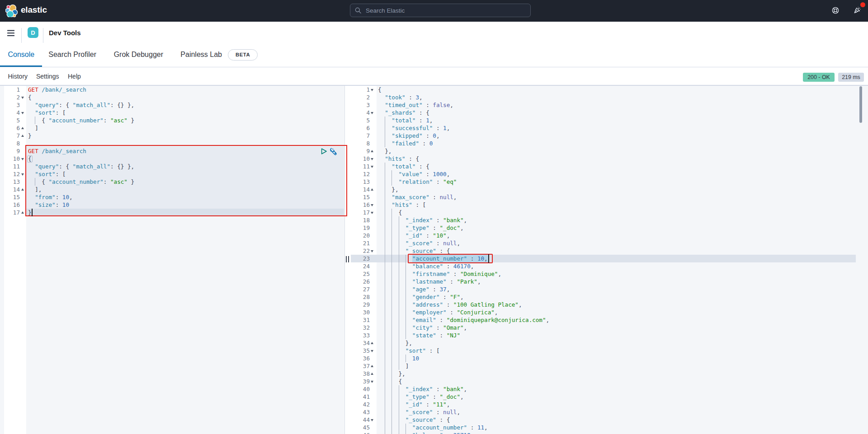 The image size is (868, 434). What do you see at coordinates (66, 166) in the screenshot?
I see `code-token: : {` at bounding box center [66, 166].